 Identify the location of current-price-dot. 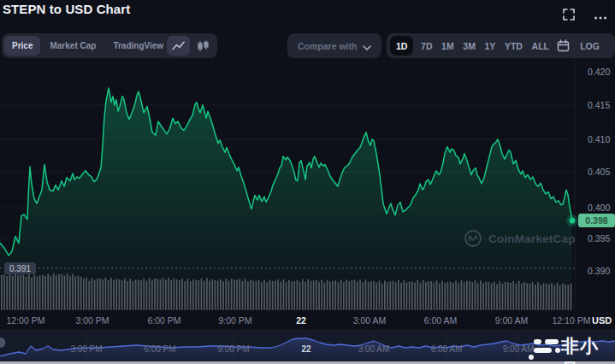
(573, 220).